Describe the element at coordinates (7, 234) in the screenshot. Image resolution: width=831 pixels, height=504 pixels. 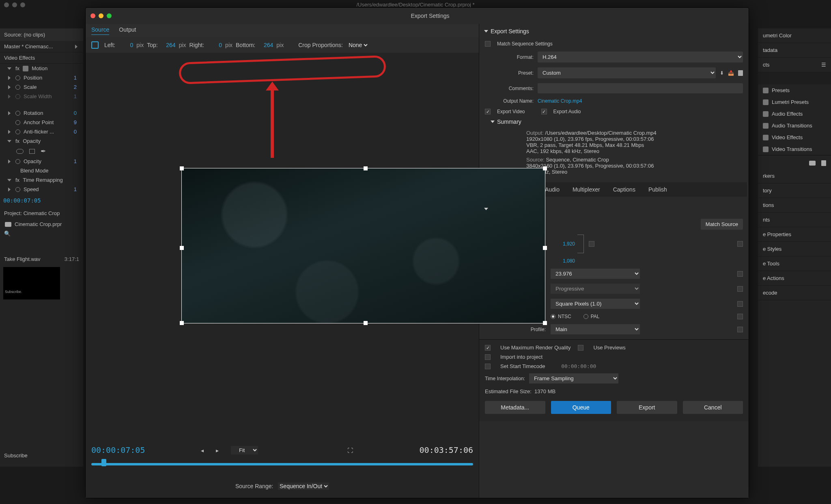
I see `search-icon: 🔍` at that location.